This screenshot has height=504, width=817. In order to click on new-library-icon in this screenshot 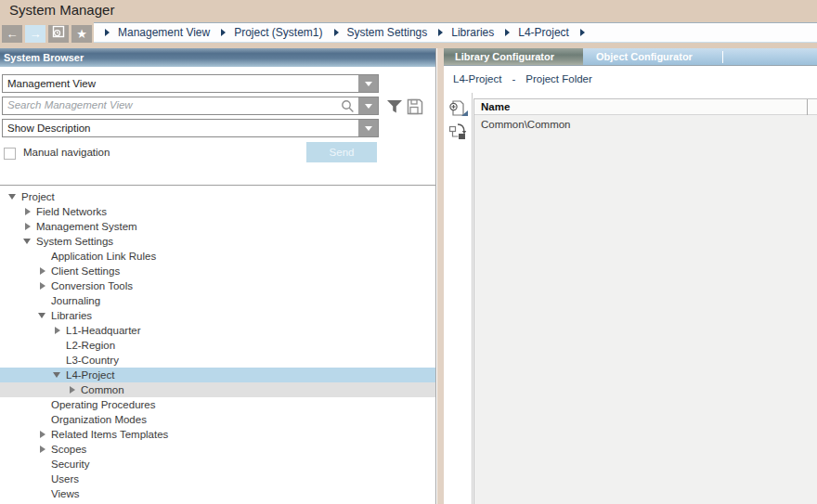, I will do `click(459, 109)`.